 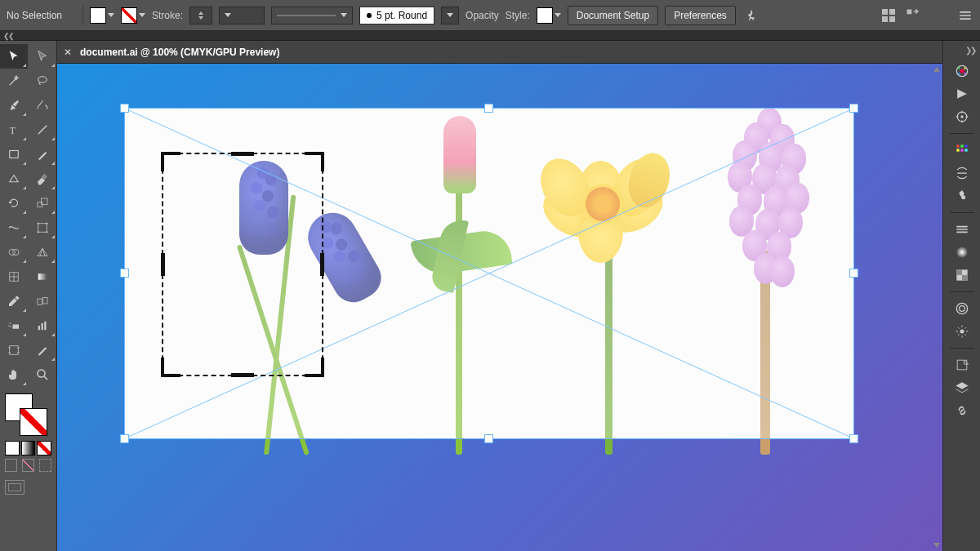 I want to click on brushes-panel-button, so click(x=962, y=331).